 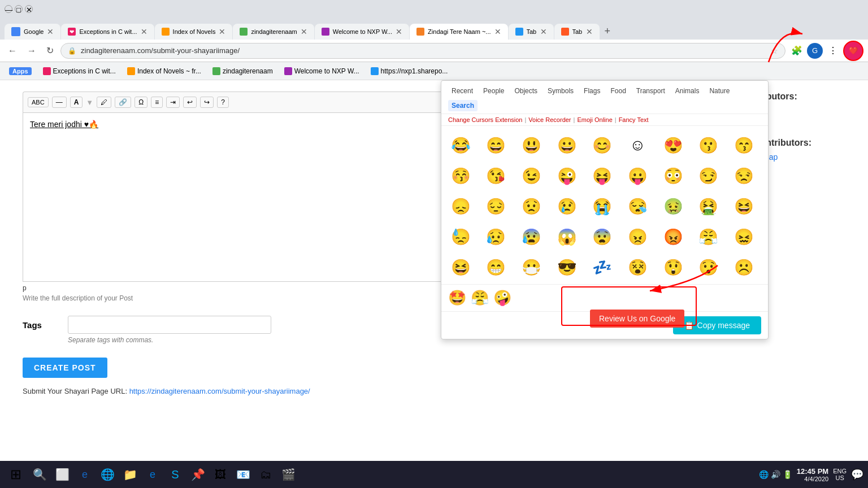 What do you see at coordinates (107, 32) in the screenshot?
I see `tab-2: ❤ Exceptions in C wit... ✕` at bounding box center [107, 32].